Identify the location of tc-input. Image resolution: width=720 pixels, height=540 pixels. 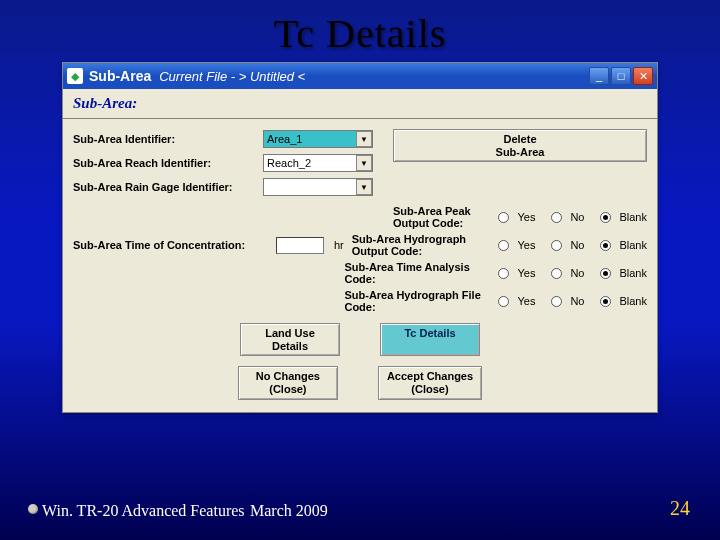
(300, 246).